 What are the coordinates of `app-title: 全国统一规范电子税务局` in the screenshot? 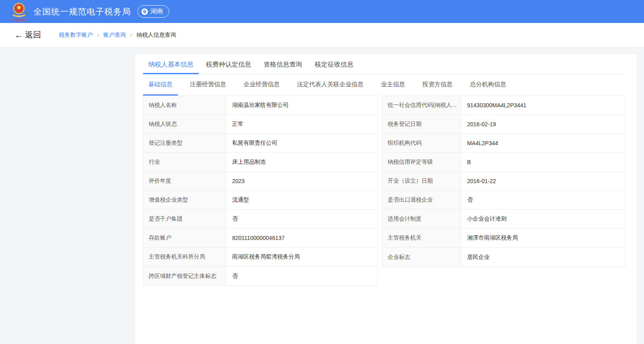 It's located at (82, 12).